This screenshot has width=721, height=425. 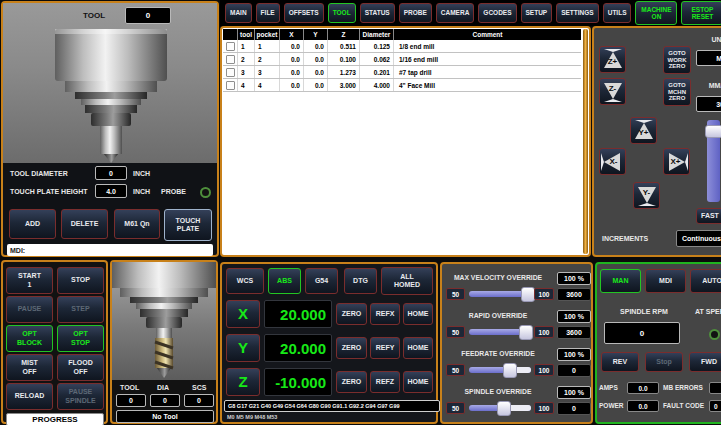 What do you see at coordinates (500, 408) in the screenshot?
I see `spindle-slider` at bounding box center [500, 408].